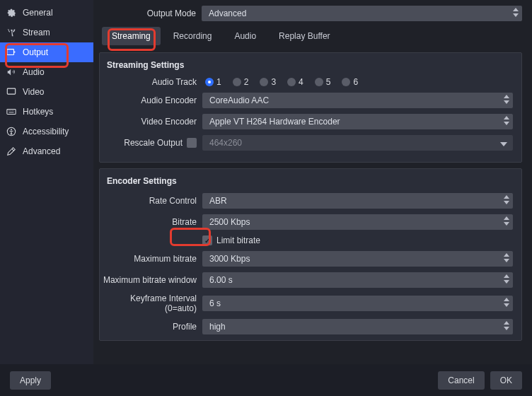 This screenshot has width=532, height=396. Describe the element at coordinates (358, 259) in the screenshot. I see `max-bitrate-field: 3000 Kbps` at that location.